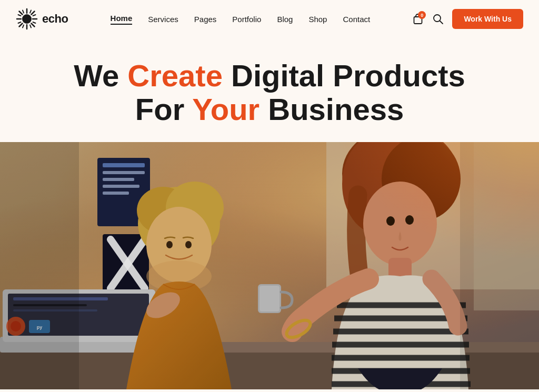 The image size is (539, 392). Describe the element at coordinates (164, 109) in the screenshot. I see `hero-line2-part1: For` at that location.